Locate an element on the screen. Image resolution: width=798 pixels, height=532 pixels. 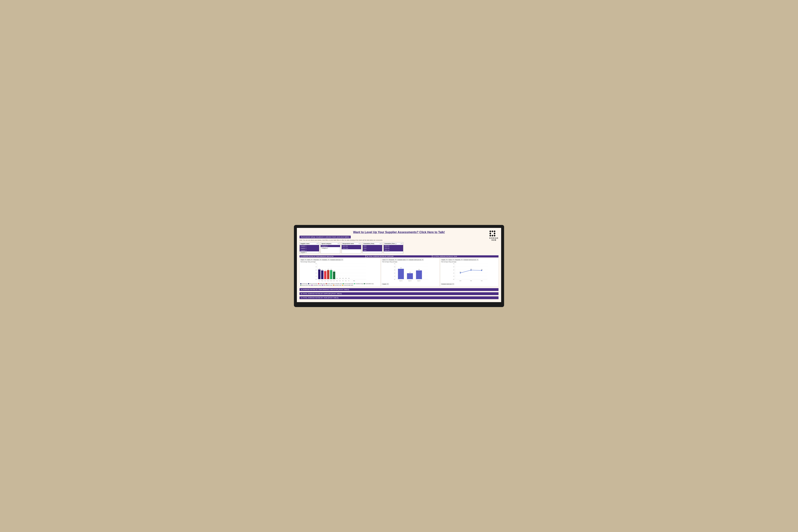
svg-text: 2019 is located at coordinates (460, 281).